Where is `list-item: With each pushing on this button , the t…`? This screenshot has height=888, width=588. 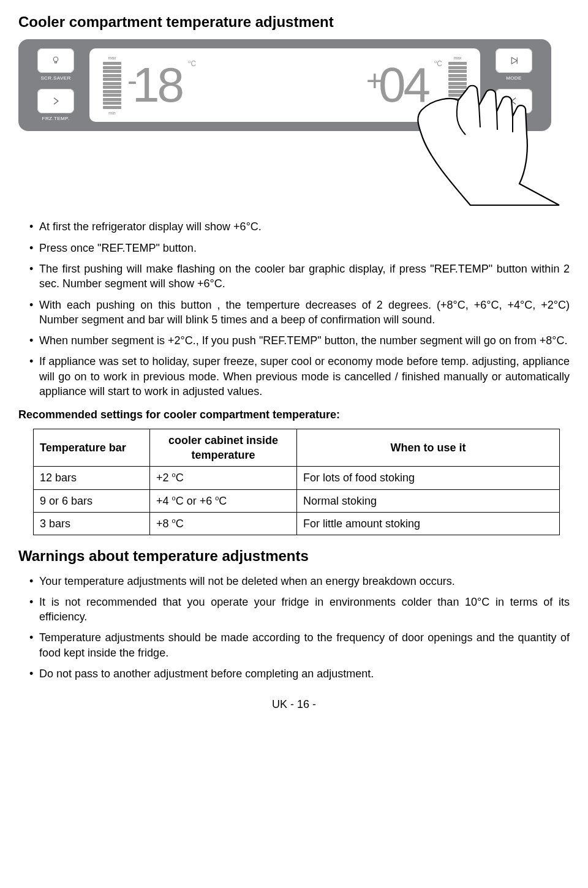
list-item: With each pushing on this button , the t… is located at coordinates (300, 312).